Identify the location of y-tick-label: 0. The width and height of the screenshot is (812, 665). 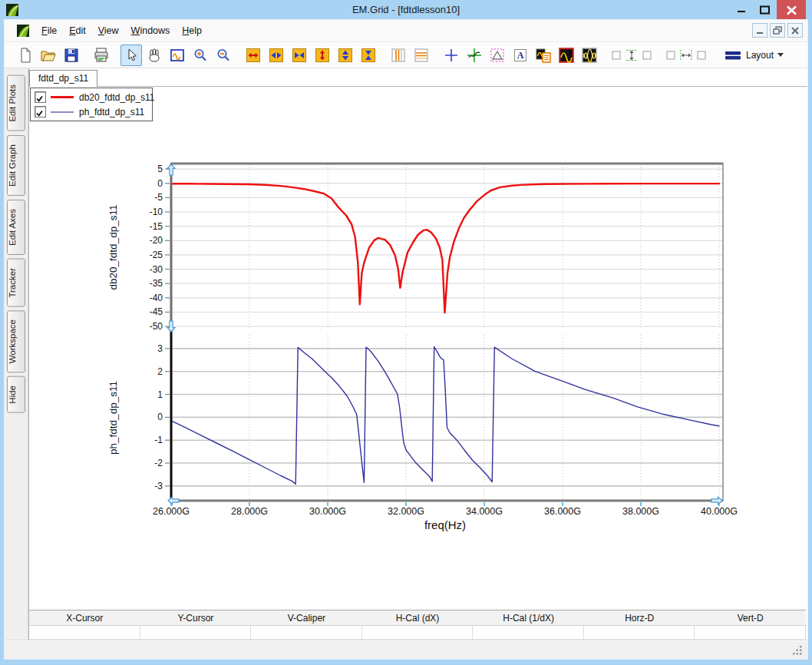
(160, 184).